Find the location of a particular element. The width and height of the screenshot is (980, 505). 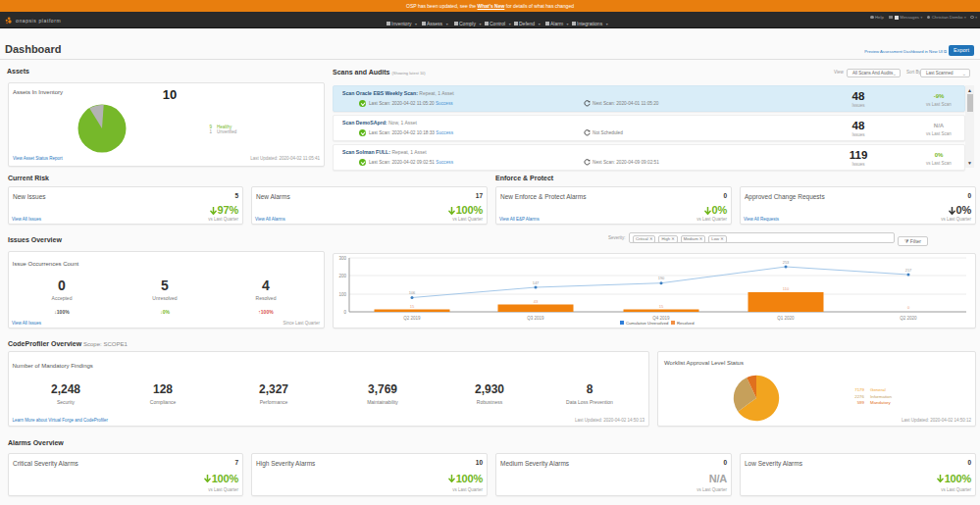

svg-text: 100 is located at coordinates (342, 294).